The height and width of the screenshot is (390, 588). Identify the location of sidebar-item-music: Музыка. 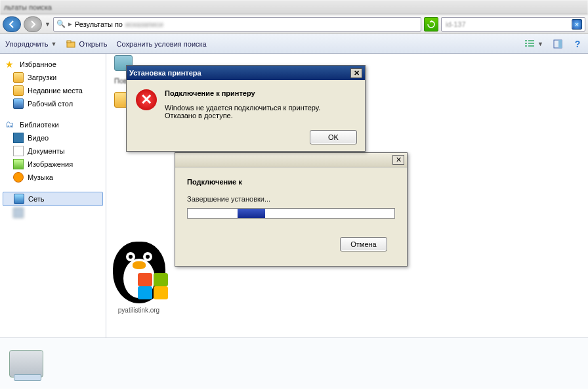
(52, 177).